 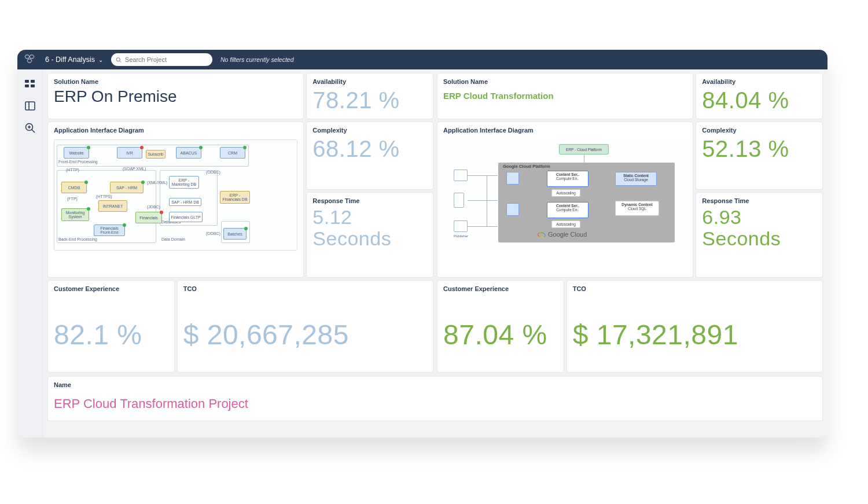 I want to click on panel-icon, so click(x=30, y=106).